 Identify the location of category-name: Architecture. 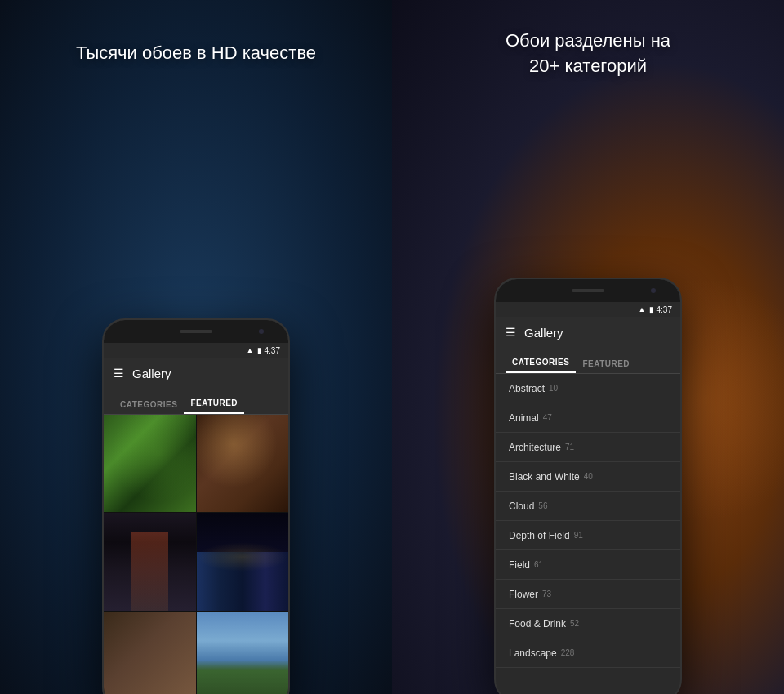
(535, 447).